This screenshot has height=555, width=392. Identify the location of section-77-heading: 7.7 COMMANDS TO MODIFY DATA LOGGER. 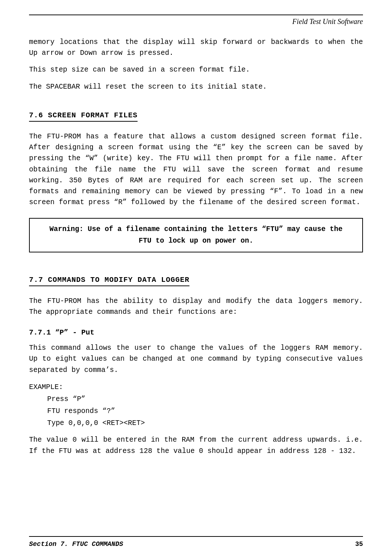
(109, 281).